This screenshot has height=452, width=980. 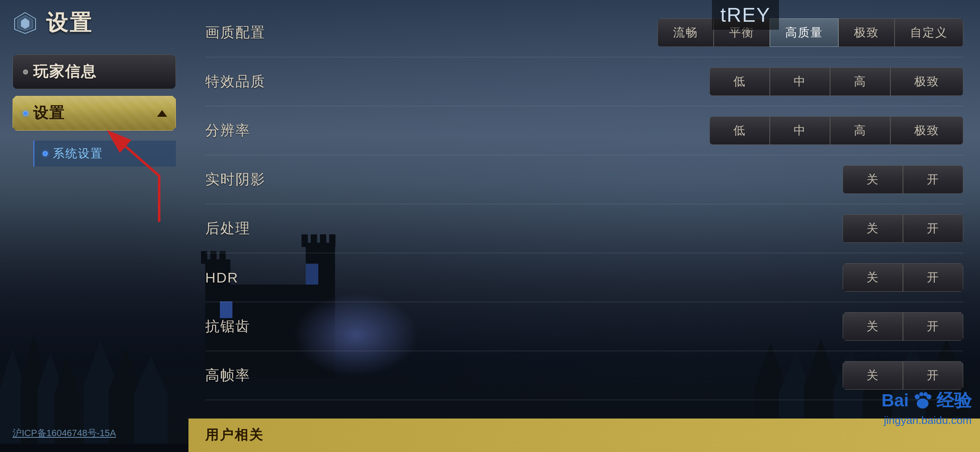 I want to click on nav-dot-player, so click(x=26, y=72).